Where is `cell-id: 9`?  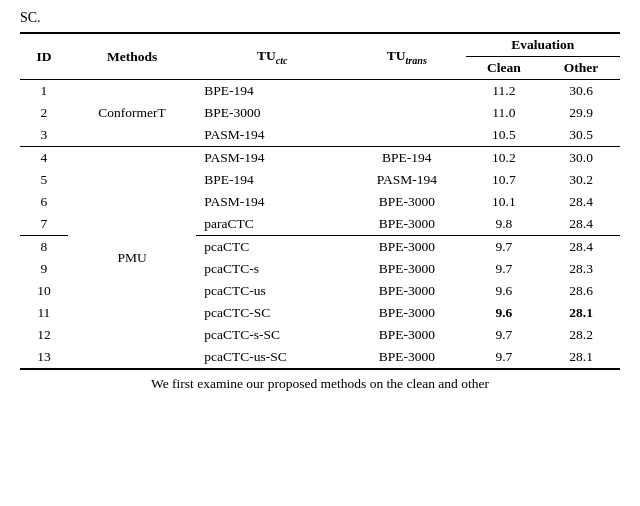
cell-id: 9 is located at coordinates (44, 269).